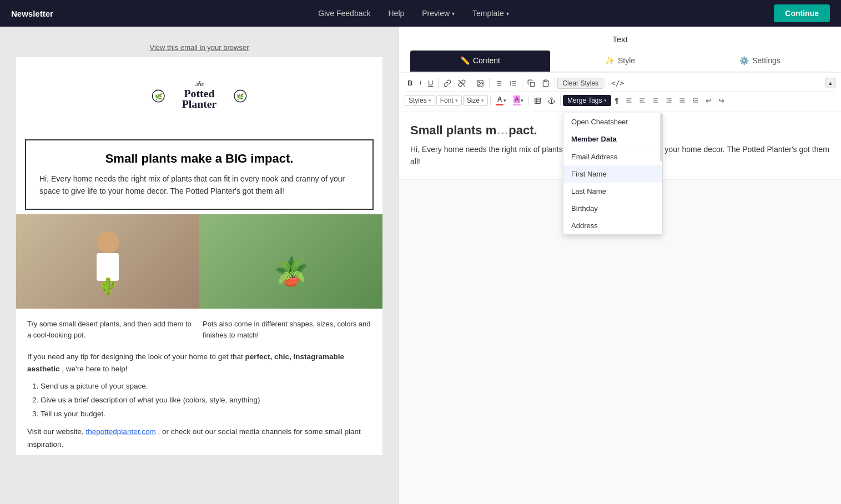 This screenshot has height=504, width=841. Describe the element at coordinates (483, 100) in the screenshot. I see `size-arrow-icon: ▾` at that location.